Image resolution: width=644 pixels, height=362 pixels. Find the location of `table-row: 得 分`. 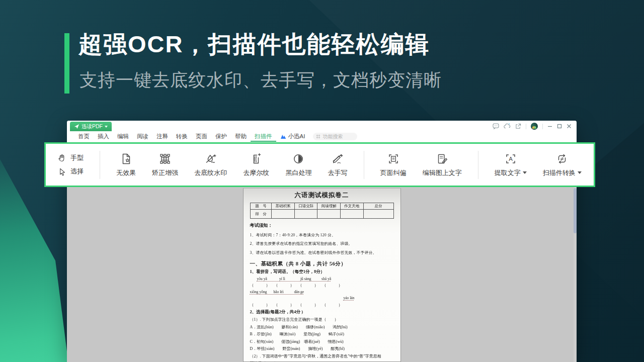

table-row: 得 分 is located at coordinates (322, 214).